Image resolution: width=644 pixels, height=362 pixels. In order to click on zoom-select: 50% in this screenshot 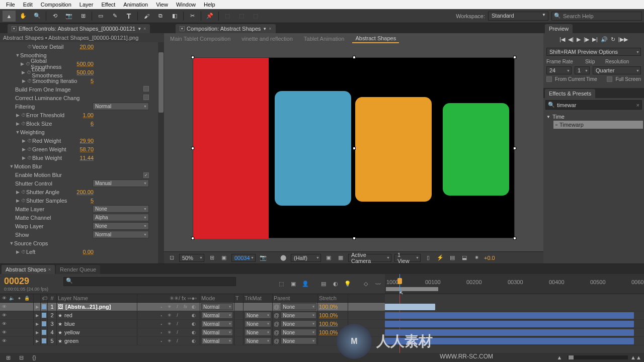, I will do `click(192, 258)`.